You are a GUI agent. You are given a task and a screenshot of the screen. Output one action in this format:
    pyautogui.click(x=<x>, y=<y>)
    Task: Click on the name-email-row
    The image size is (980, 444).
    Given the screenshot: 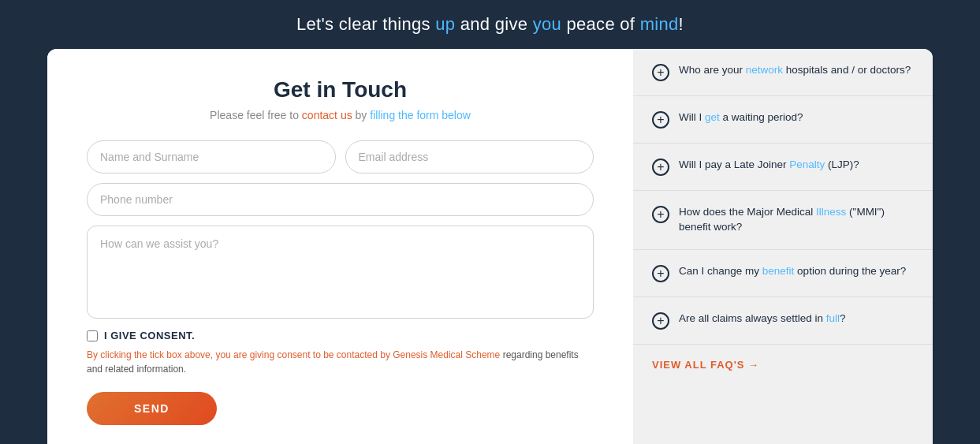 What is the action you would take?
    pyautogui.click(x=341, y=157)
    